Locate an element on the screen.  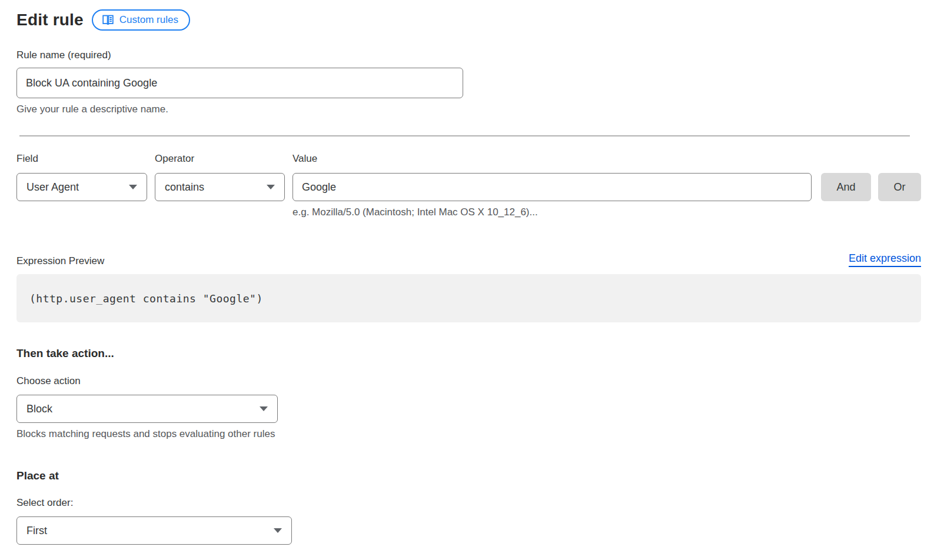
expression-code-box: (http.user_agent contains "Google") is located at coordinates (468, 298).